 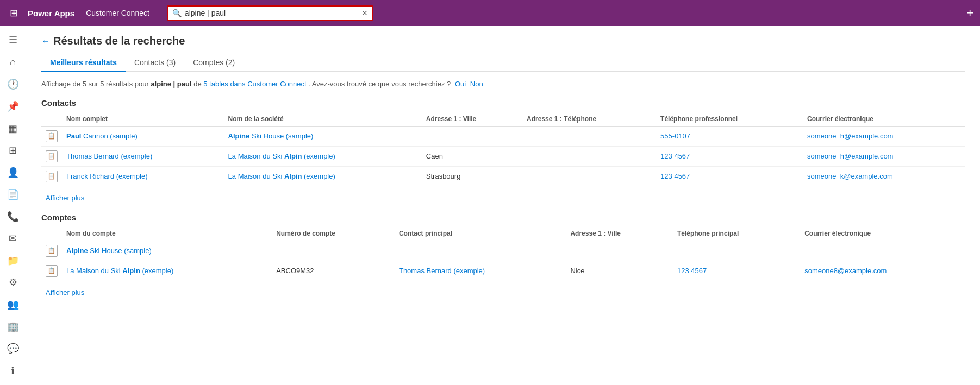 I want to click on contact-societe-link: Alpine Ski House (sample), so click(x=271, y=136).